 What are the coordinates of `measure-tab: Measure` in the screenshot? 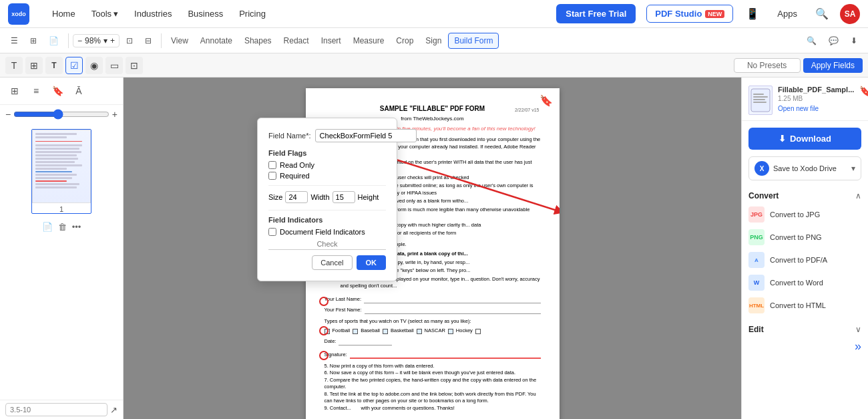 It's located at (369, 41).